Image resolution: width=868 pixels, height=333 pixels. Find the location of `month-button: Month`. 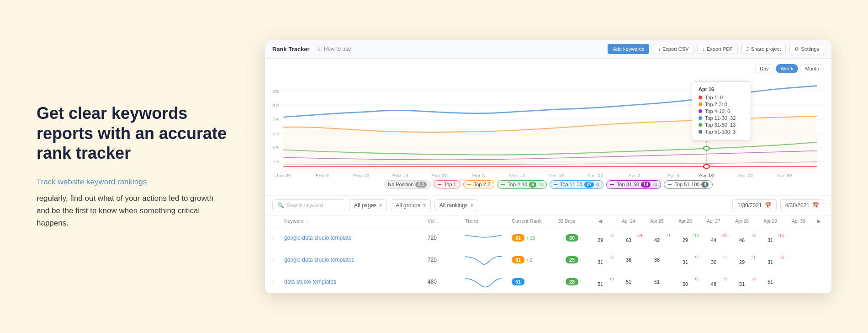

month-button: Month is located at coordinates (812, 69).